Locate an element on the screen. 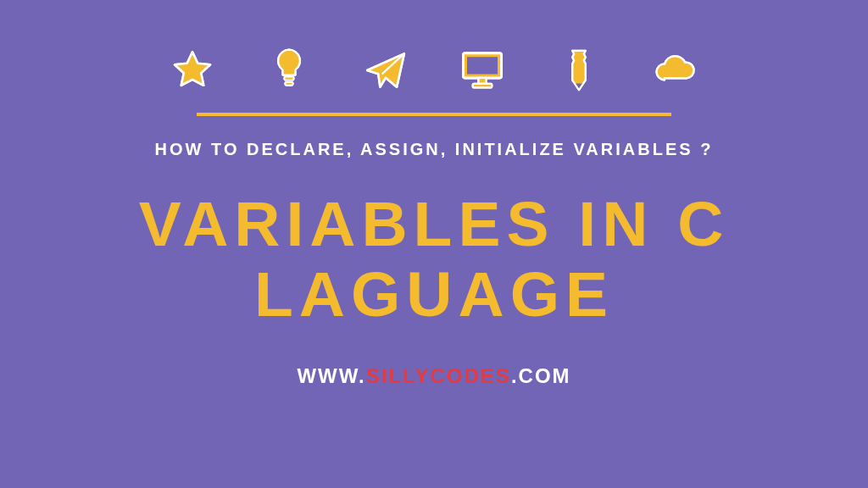 The width and height of the screenshot is (868, 488). paper-plane-icon is located at coordinates (386, 70).